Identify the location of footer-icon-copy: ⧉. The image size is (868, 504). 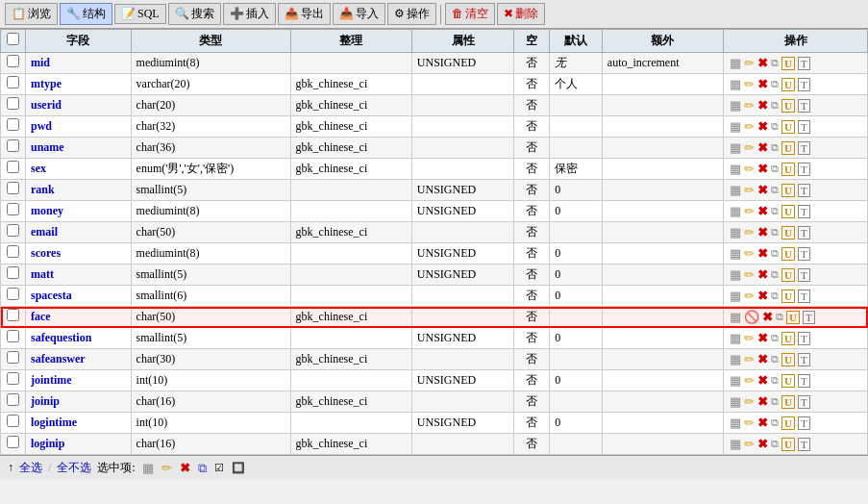
(202, 468).